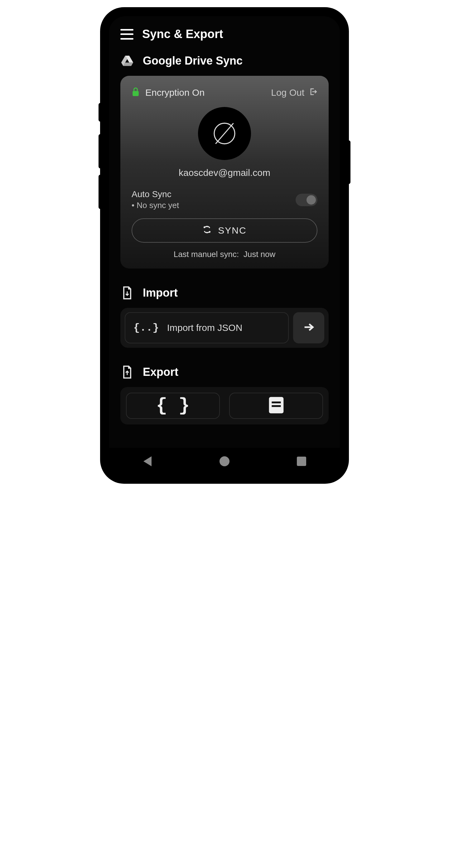 This screenshot has height=868, width=449. What do you see at coordinates (224, 230) in the screenshot?
I see `sync-button: SYNC` at bounding box center [224, 230].